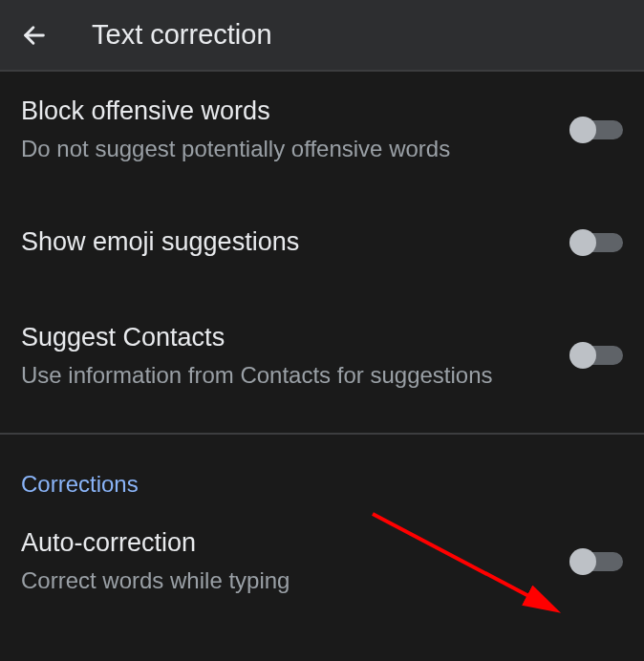 The image size is (644, 661). What do you see at coordinates (289, 338) in the screenshot?
I see `setting-title: Suggest Contacts` at bounding box center [289, 338].